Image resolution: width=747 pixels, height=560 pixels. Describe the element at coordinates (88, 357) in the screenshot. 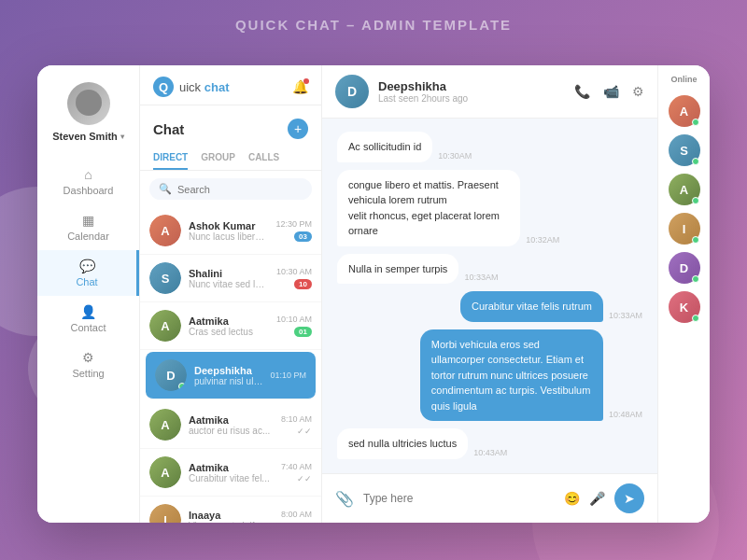

I see `setting-icon: ⚙` at that location.